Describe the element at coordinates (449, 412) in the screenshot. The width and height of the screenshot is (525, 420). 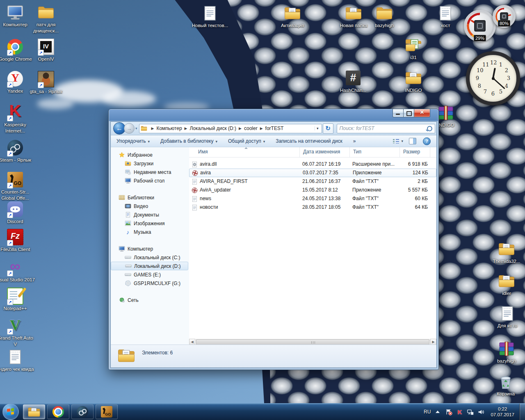
I see `action-center-flag-icon` at that location.